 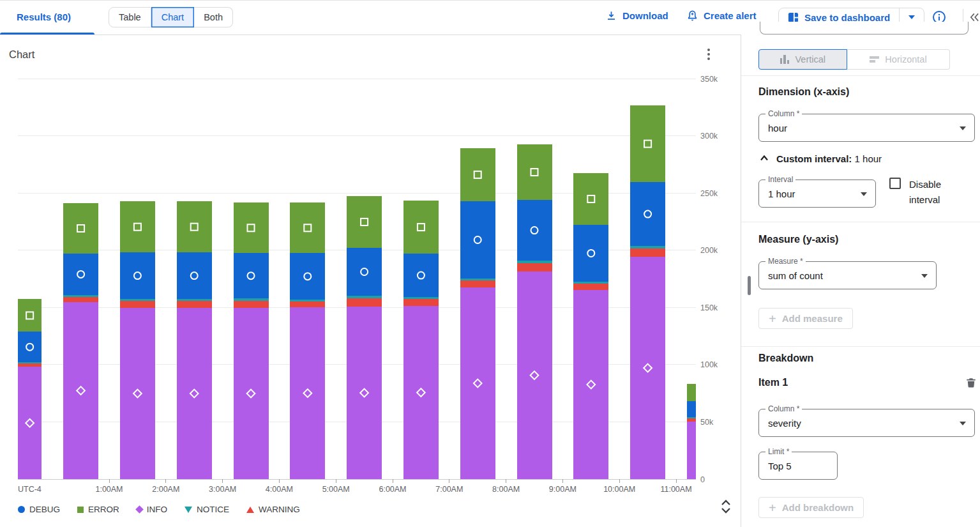 What do you see at coordinates (895, 183) in the screenshot?
I see `disable-interval-checkbox` at bounding box center [895, 183].